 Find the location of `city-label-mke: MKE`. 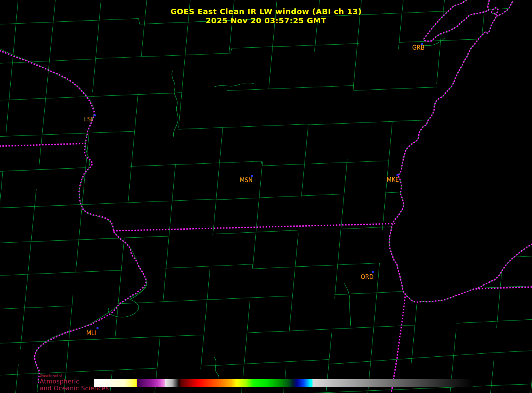

city-label-mke: MKE is located at coordinates (393, 180).